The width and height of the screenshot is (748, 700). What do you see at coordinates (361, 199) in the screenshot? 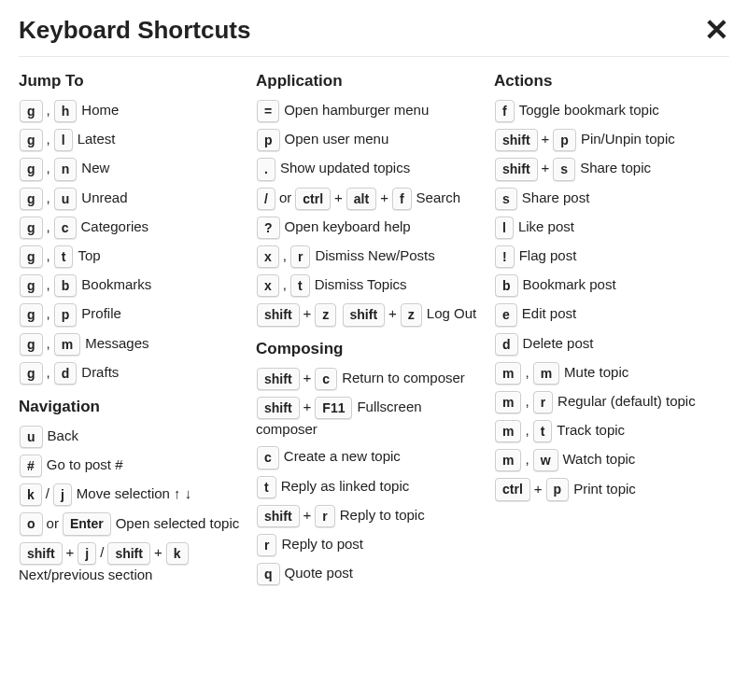
I see `key-alt: alt` at bounding box center [361, 199].